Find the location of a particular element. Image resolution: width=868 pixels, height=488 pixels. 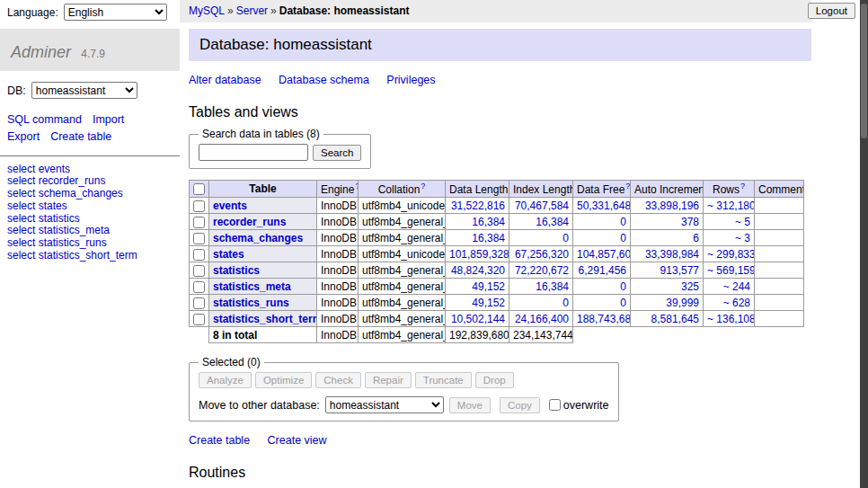

auto-increment-link: 6 is located at coordinates (695, 238).